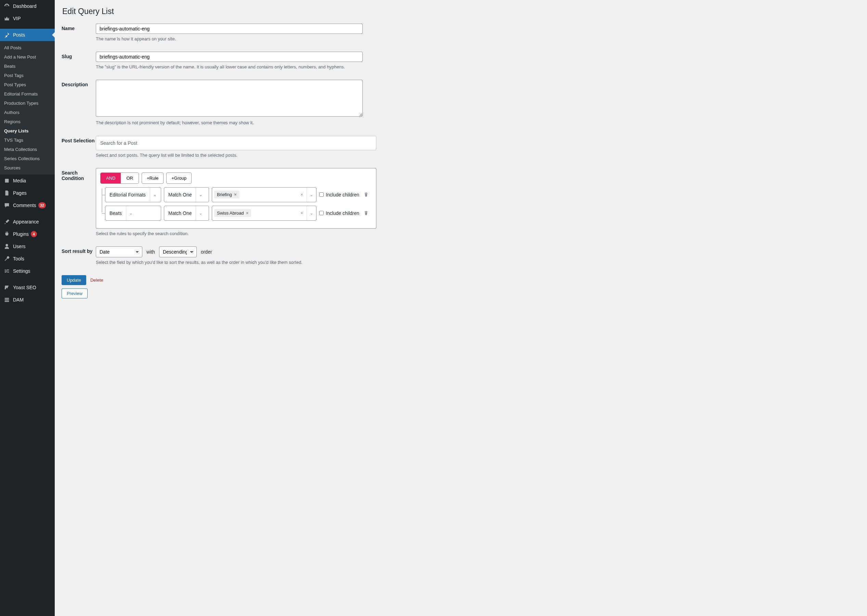 The width and height of the screenshot is (867, 616). What do you see at coordinates (229, 39) in the screenshot?
I see `name-desc: The name is how it appears on your site.` at bounding box center [229, 39].